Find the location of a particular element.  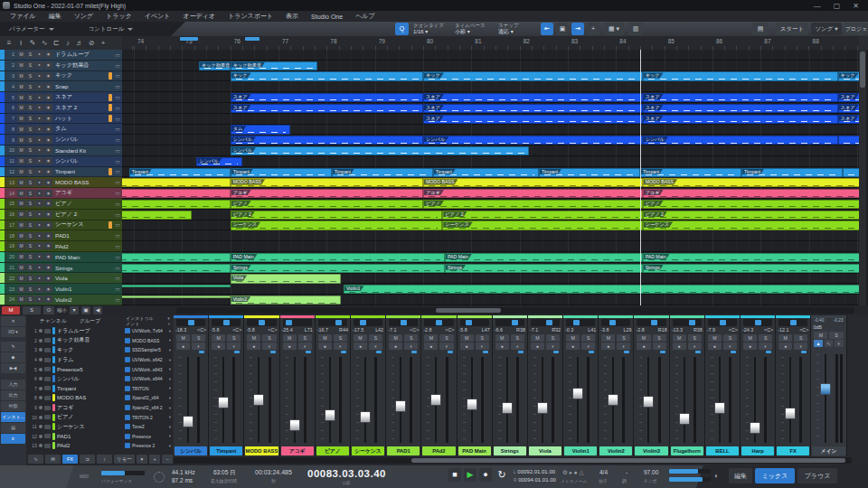

channel-row-9: 9アコギ is located at coordinates (75, 408).